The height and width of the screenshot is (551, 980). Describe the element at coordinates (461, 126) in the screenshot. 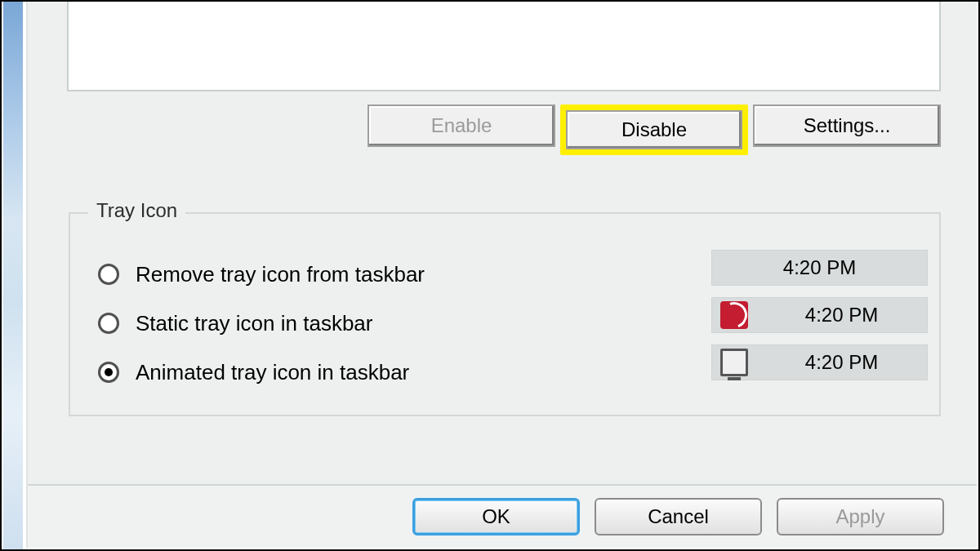

I see `enable-button: Enable` at that location.